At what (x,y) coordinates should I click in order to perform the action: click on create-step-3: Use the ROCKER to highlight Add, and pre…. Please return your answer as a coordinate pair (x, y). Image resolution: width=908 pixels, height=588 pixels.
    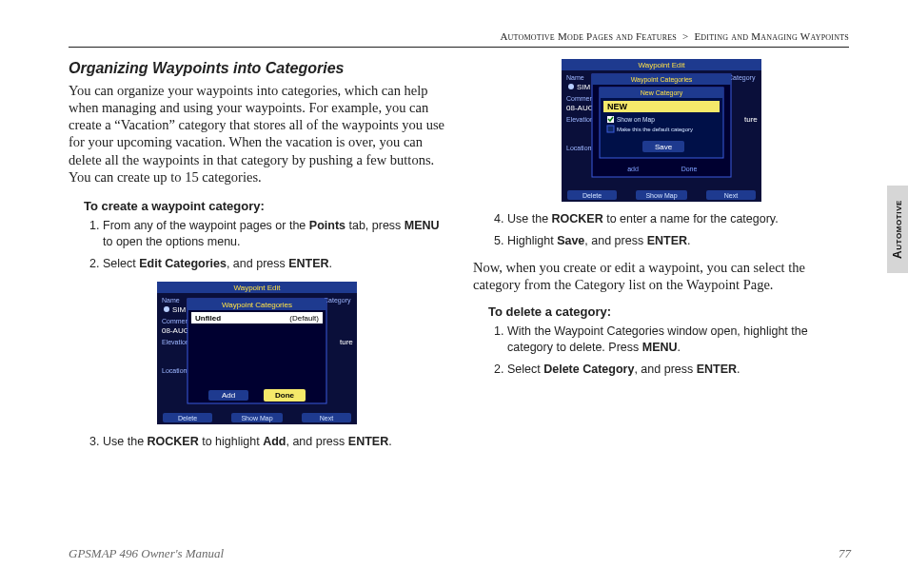
    Looking at the image, I should click on (274, 441).